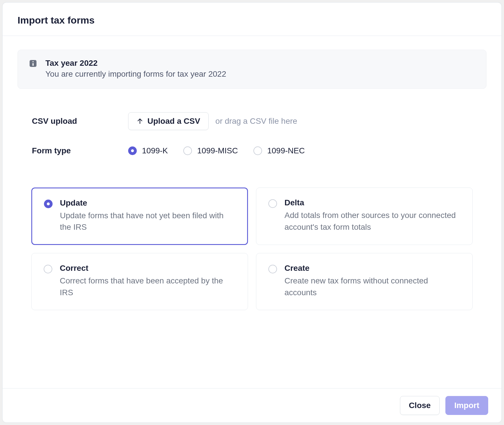 Image resolution: width=504 pixels, height=425 pixels. What do you see at coordinates (148, 203) in the screenshot?
I see `card-title: Update` at bounding box center [148, 203].